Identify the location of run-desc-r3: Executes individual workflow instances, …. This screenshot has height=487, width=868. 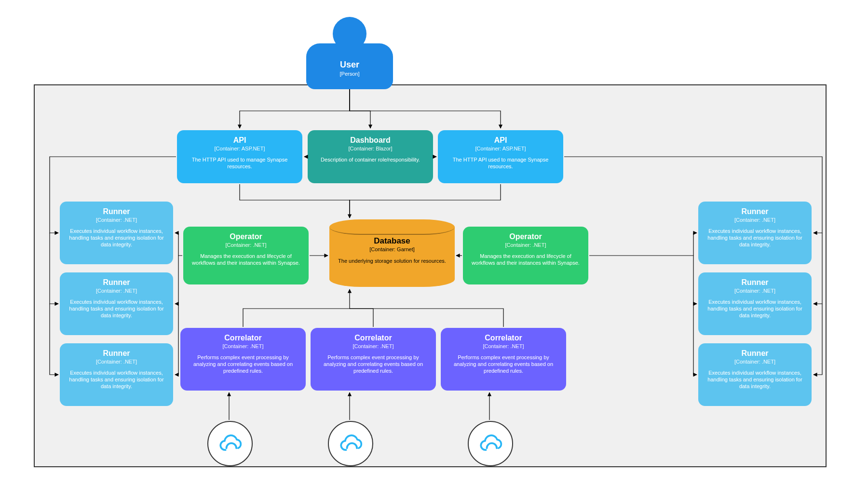
(755, 379).